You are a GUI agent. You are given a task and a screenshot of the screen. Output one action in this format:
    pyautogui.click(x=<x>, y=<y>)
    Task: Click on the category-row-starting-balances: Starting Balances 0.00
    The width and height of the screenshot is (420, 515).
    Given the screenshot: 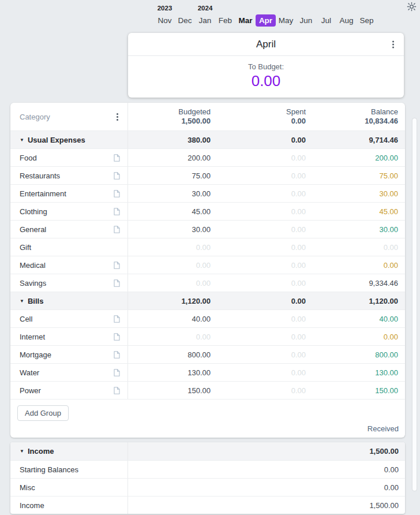 What is the action you would take?
    pyautogui.click(x=208, y=469)
    